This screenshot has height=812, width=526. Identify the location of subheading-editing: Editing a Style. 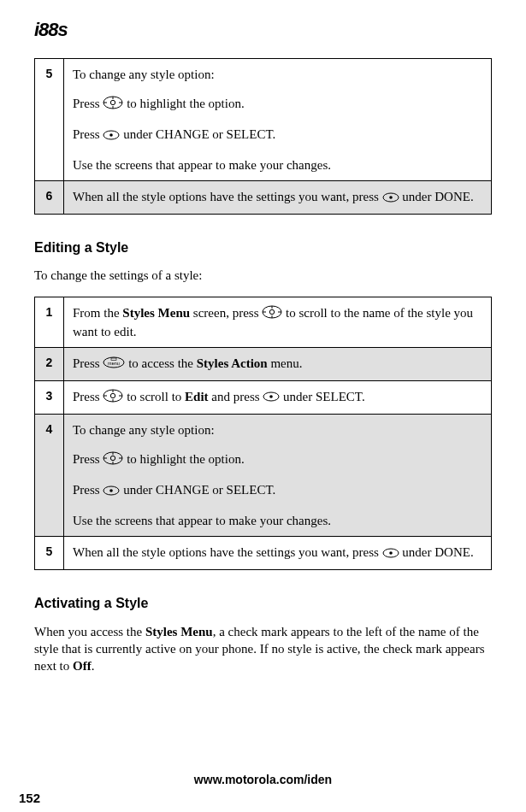
(263, 248).